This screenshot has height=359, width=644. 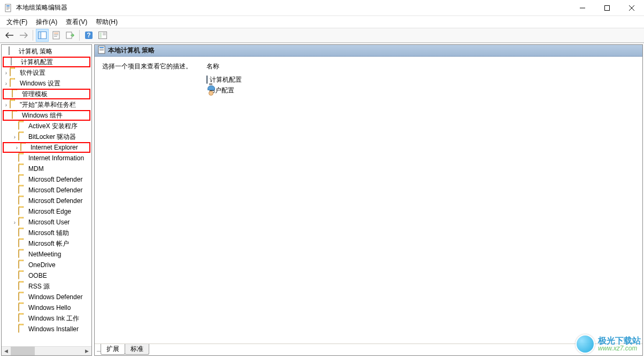 What do you see at coordinates (10, 35) in the screenshot?
I see `back-button` at bounding box center [10, 35].